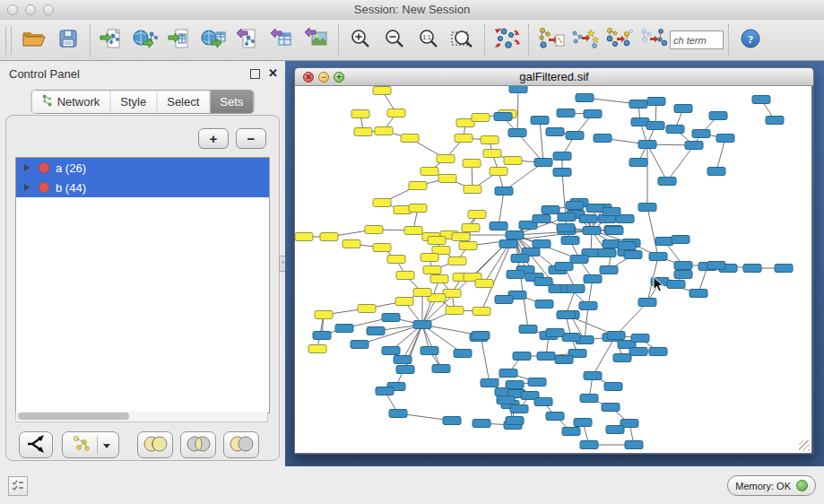 The height and width of the screenshot is (504, 824). Describe the element at coordinates (273, 74) in the screenshot. I see `close-panel-icon: ✕` at that location.